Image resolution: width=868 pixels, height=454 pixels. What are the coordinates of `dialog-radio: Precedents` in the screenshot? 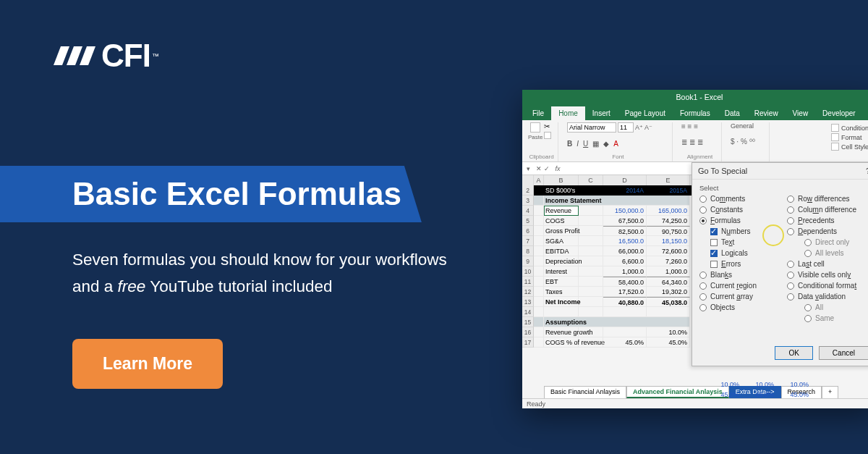 It's located at (827, 220).